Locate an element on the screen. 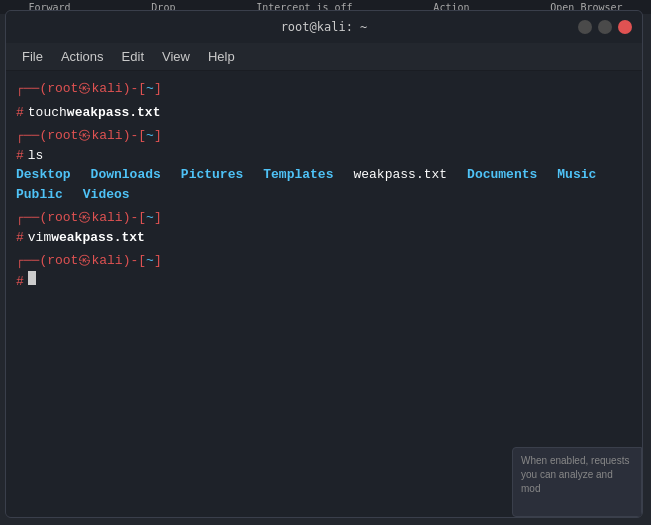  menu-edit: Edit is located at coordinates (133, 56).